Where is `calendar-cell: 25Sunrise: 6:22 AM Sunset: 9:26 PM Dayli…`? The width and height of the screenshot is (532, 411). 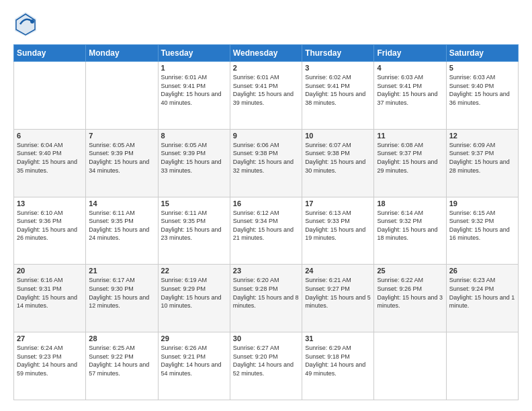 calendar-cell: 25Sunrise: 6:22 AM Sunset: 9:26 PM Dayli… is located at coordinates (410, 298).